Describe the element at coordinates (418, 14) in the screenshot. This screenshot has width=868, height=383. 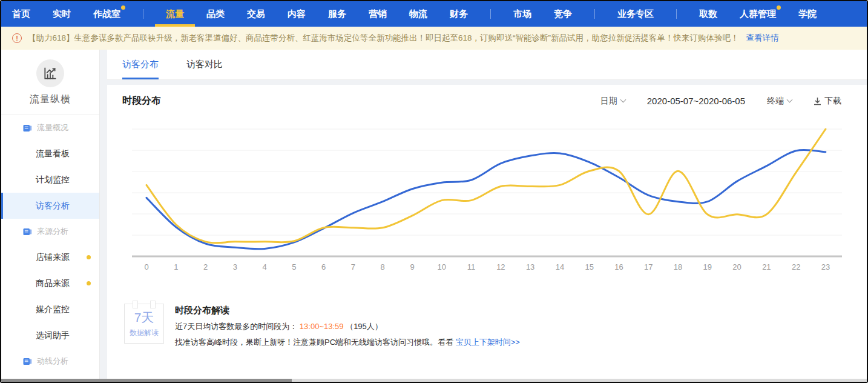
I see `nav-item-1-6: 物流` at that location.